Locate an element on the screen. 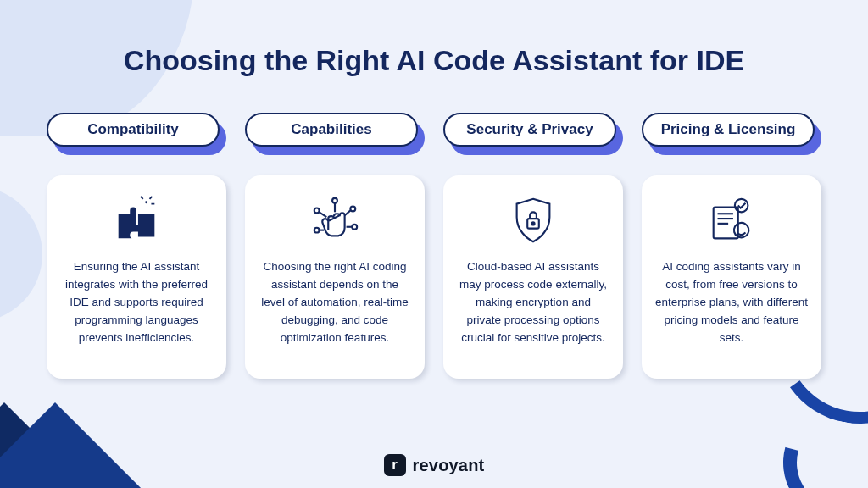  card-body: Cloud-based AI assistants may process co… is located at coordinates (533, 303).